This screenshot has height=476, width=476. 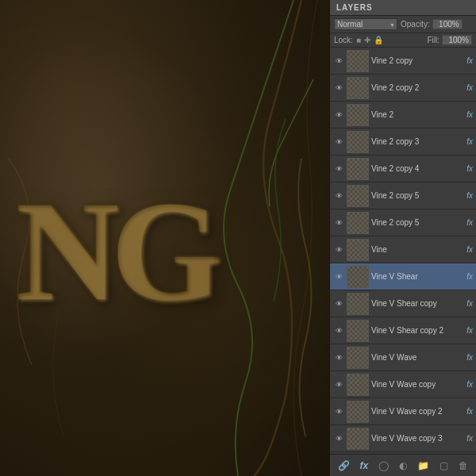 I want to click on layer-item: 👁Vine 2 copy 3fx, so click(x=403, y=142).